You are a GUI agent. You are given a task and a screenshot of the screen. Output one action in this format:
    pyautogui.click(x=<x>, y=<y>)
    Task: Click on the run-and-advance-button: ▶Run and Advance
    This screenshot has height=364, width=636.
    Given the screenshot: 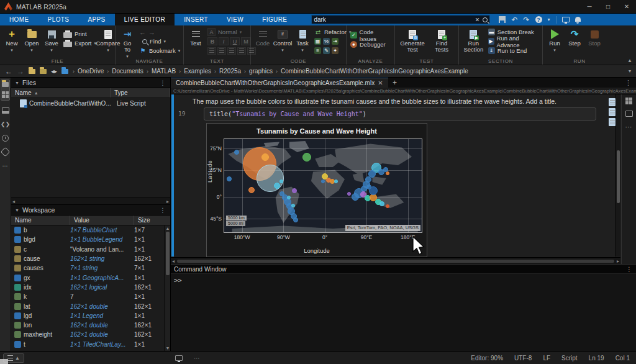 What is the action you would take?
    pyautogui.click(x=513, y=41)
    